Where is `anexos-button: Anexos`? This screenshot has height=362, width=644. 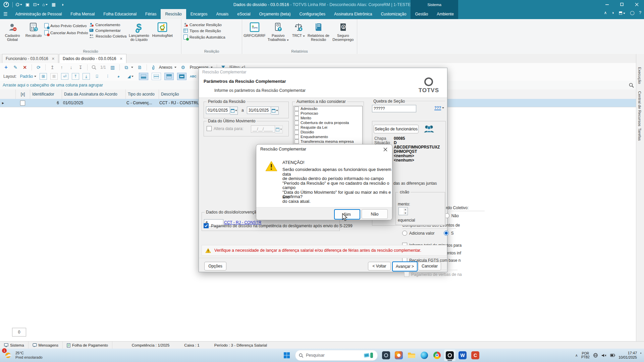 anexos-button: Anexos is located at coordinates (166, 67).